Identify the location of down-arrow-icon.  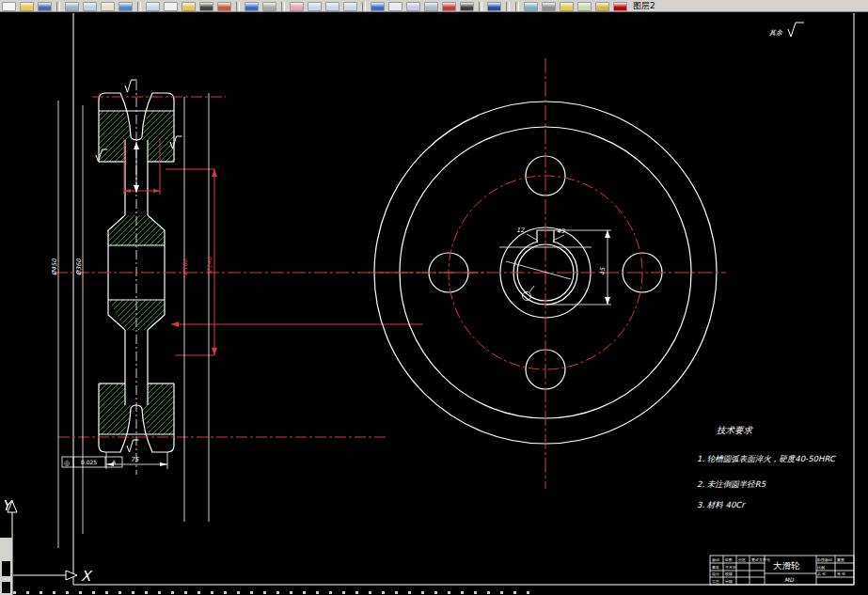
(252, 7).